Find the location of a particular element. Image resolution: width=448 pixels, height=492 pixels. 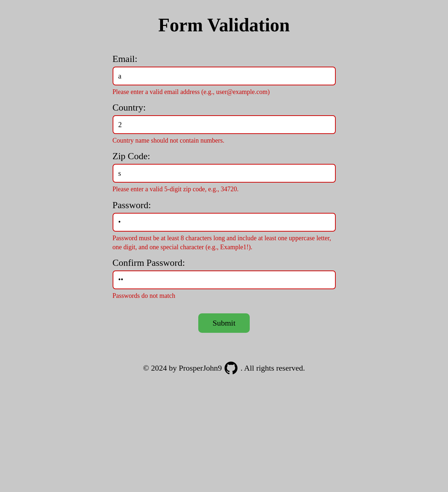

email-error: Please enter a valid email address (e.g.… is located at coordinates (224, 92).